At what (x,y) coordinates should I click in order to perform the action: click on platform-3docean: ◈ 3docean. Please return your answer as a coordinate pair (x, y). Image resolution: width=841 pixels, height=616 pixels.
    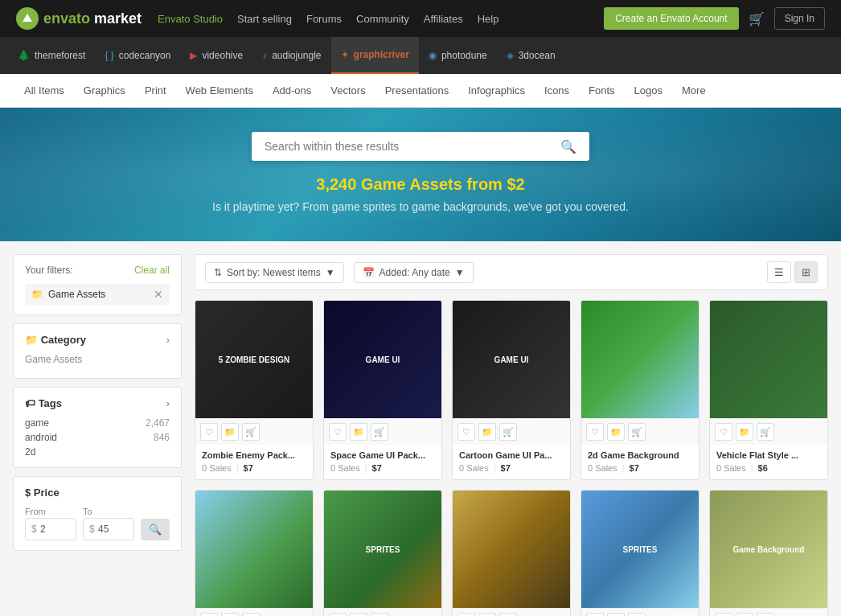
    Looking at the image, I should click on (531, 55).